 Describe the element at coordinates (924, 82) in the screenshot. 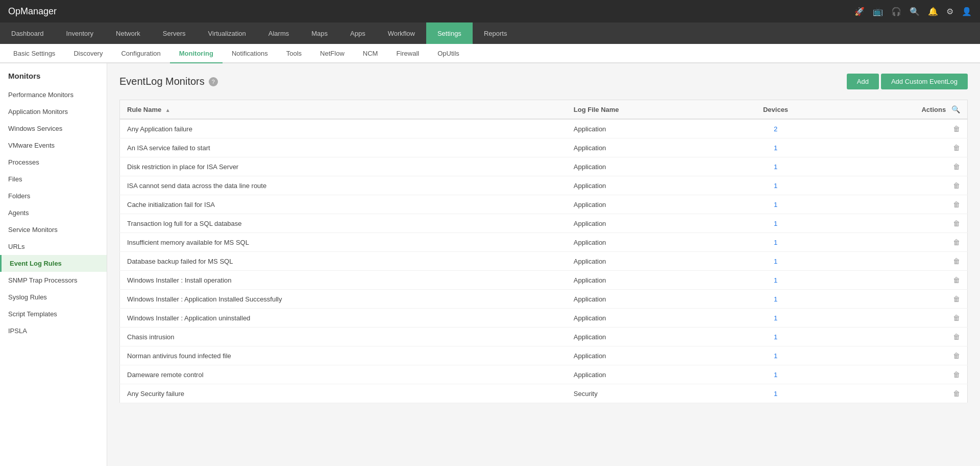

I see `add-custom-eventlog-button: Add Custom EventLog` at that location.